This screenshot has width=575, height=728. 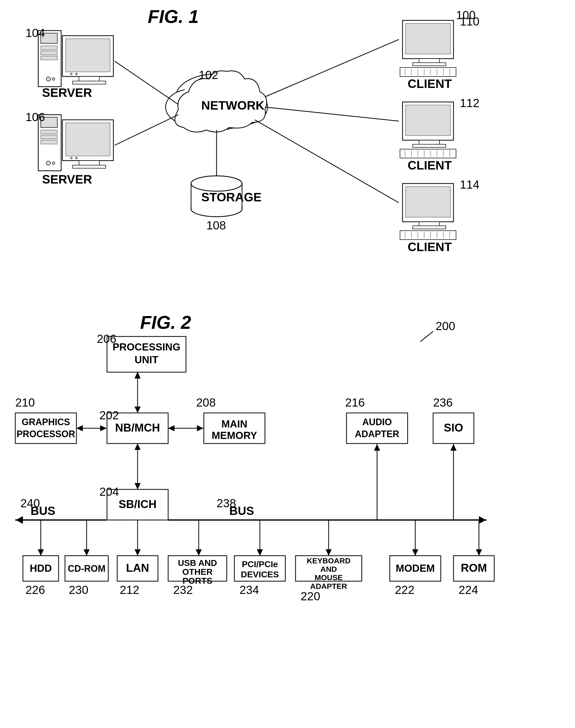 What do you see at coordinates (377, 422) in the screenshot?
I see `label-audio1: AUDIO` at bounding box center [377, 422].